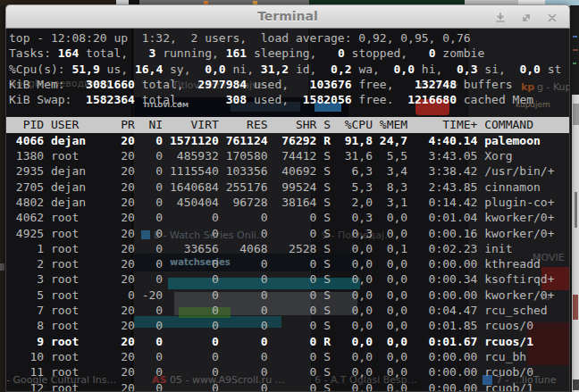  Describe the element at coordinates (500, 18) in the screenshot. I see `arrow-down-to-bar-icon` at that location.